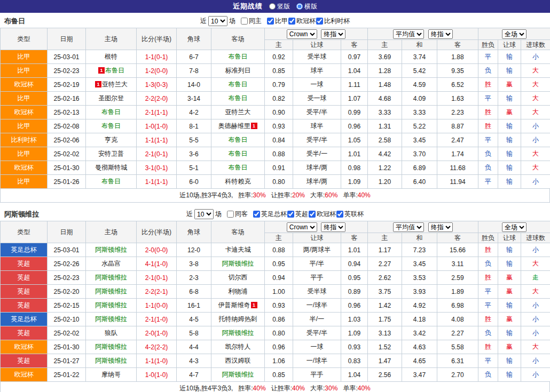  Describe the element at coordinates (304, 388) in the screenshot. I see `summary-stats: 胜率:40% 让胜率:40% 大率:30% 单率:40%` at that location.